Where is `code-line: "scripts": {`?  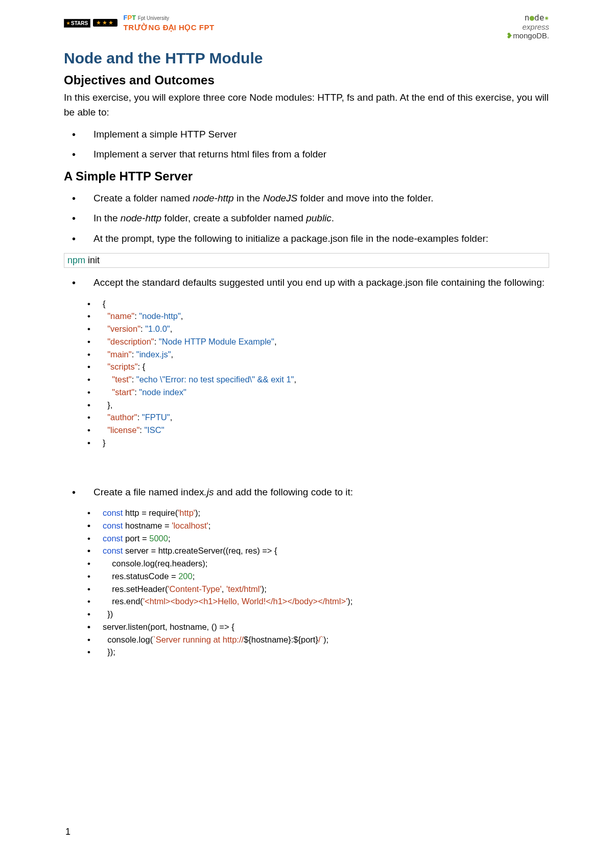 code-line: "scripts": { is located at coordinates (318, 367).